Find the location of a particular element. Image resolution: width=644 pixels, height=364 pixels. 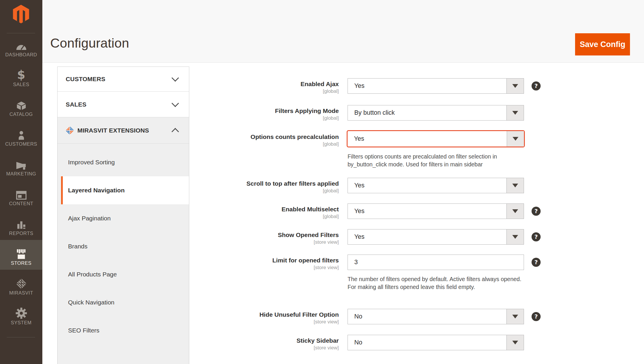

limit-for-opened-filters-input is located at coordinates (436, 262).